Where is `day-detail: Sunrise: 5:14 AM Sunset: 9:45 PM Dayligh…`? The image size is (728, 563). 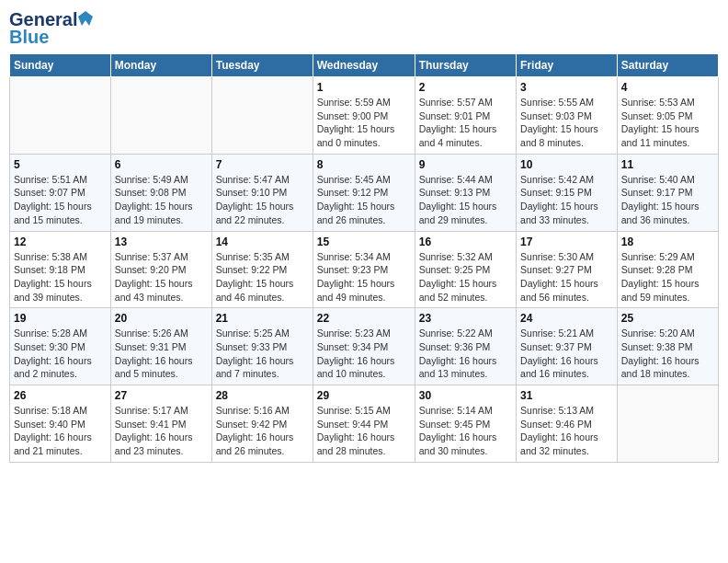
day-detail: Sunrise: 5:14 AM Sunset: 9:45 PM Dayligh… is located at coordinates (465, 431).